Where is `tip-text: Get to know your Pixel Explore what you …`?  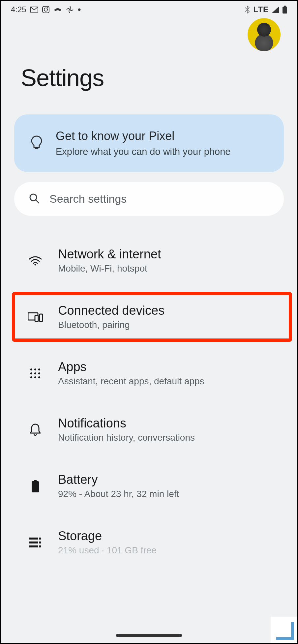 tip-text: Get to know your Pixel Explore what you … is located at coordinates (143, 143).